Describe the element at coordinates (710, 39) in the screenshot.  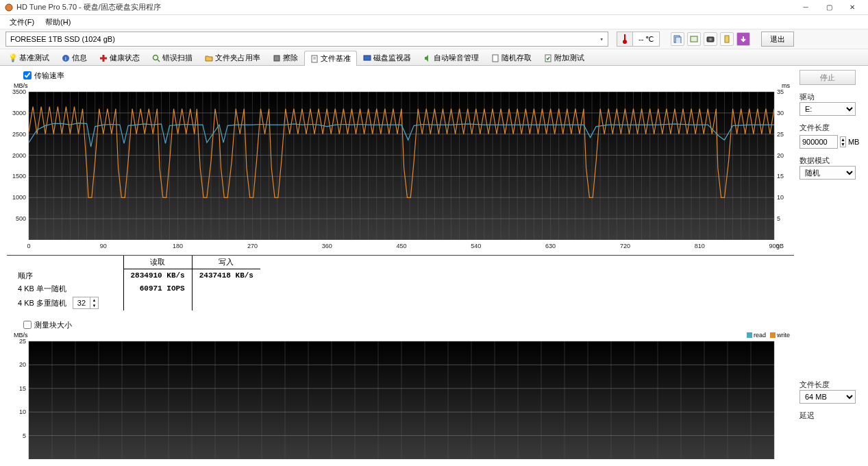
I see `screenshot-icon` at that location.